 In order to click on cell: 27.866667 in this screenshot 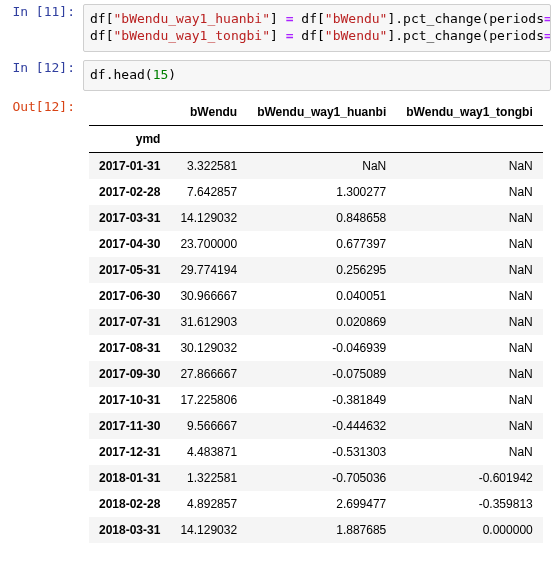, I will do `click(208, 374)`.